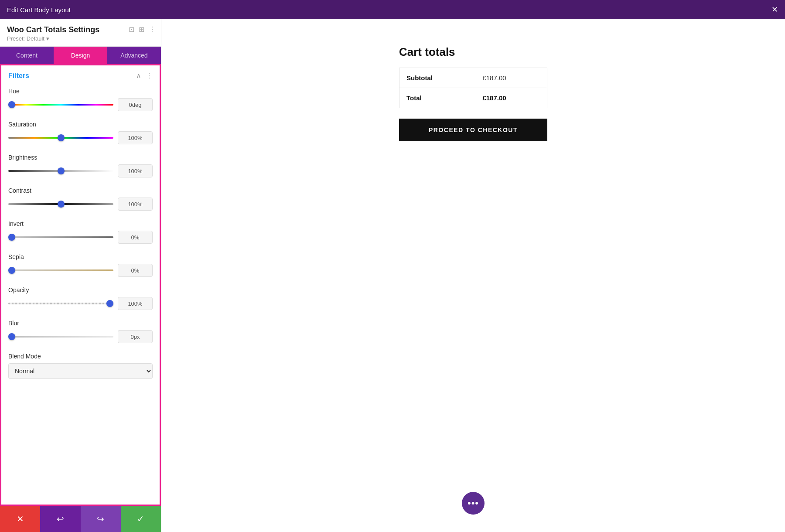 This screenshot has width=785, height=532. I want to click on brightness-value: 100%, so click(135, 171).